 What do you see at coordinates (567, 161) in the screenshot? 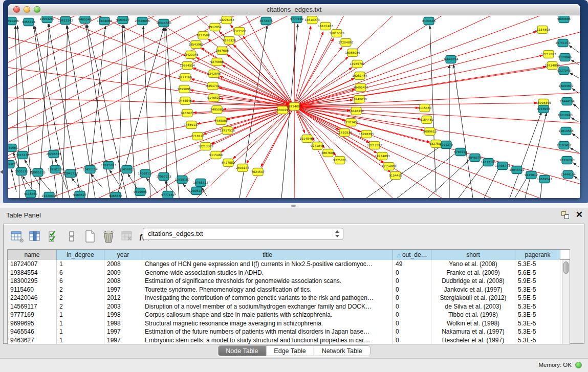
I see `graph-node: 10336243` at bounding box center [567, 161].